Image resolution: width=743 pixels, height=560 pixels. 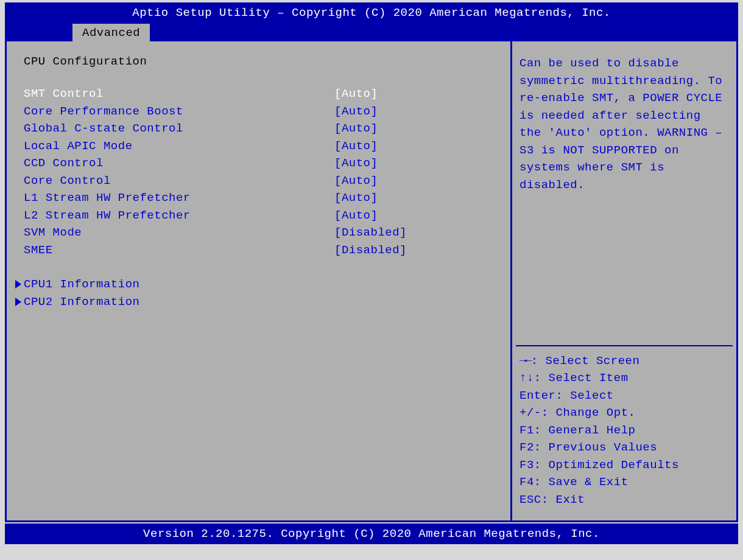 I want to click on setting-ccd-control: CCD Control [Auto], so click(x=264, y=163).